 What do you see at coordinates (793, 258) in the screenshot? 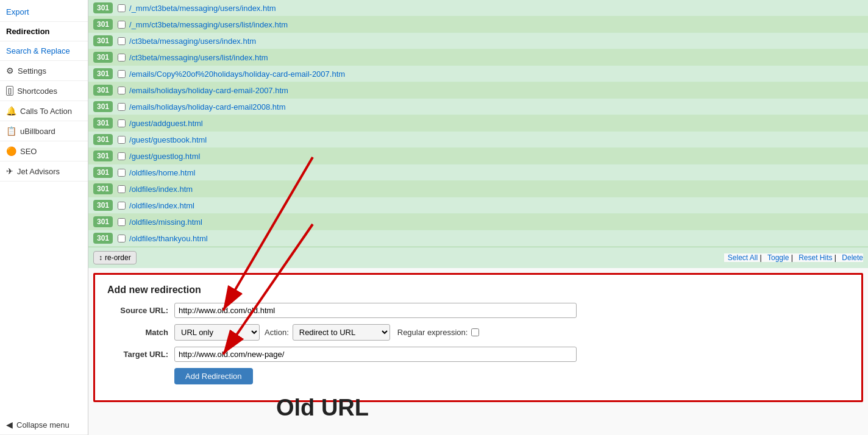
I see `divider2: |` at bounding box center [793, 258].